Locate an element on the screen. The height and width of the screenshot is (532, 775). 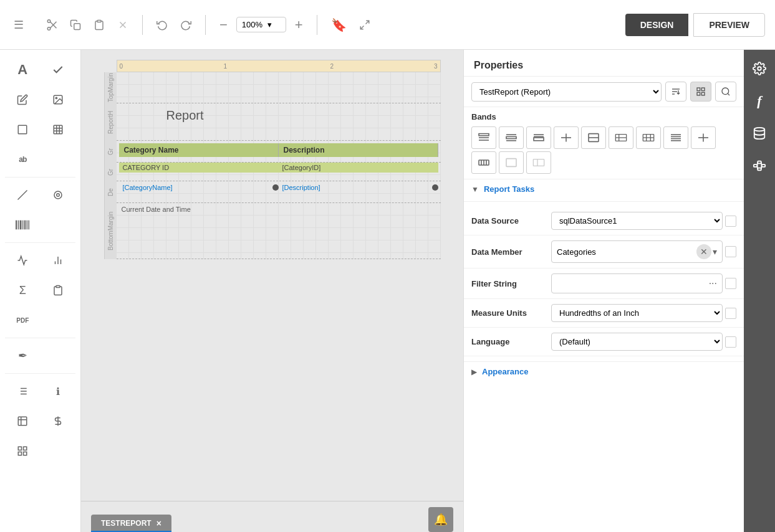
signature-icon: ✒ is located at coordinates (22, 356).